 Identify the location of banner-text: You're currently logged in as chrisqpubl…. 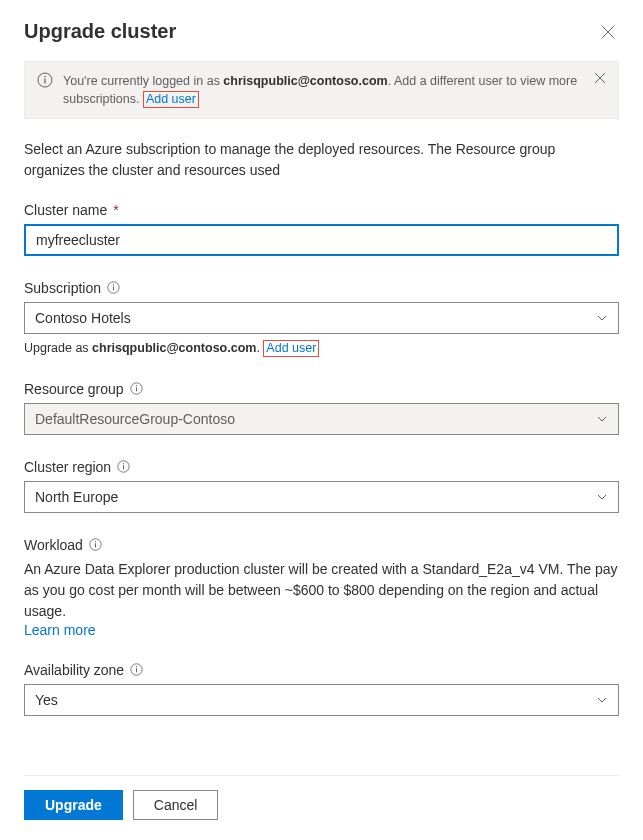
(324, 90).